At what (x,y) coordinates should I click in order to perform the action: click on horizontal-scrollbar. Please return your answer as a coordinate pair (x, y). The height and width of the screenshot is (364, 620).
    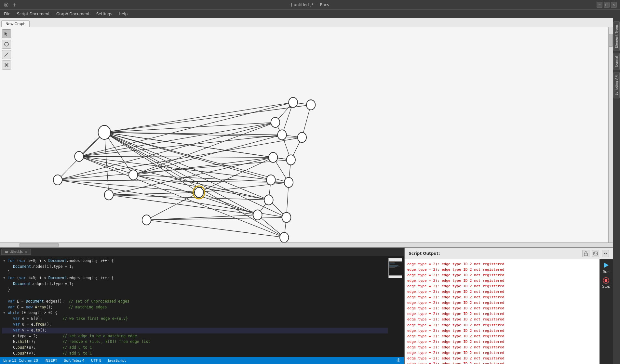
    Looking at the image, I should click on (306, 245).